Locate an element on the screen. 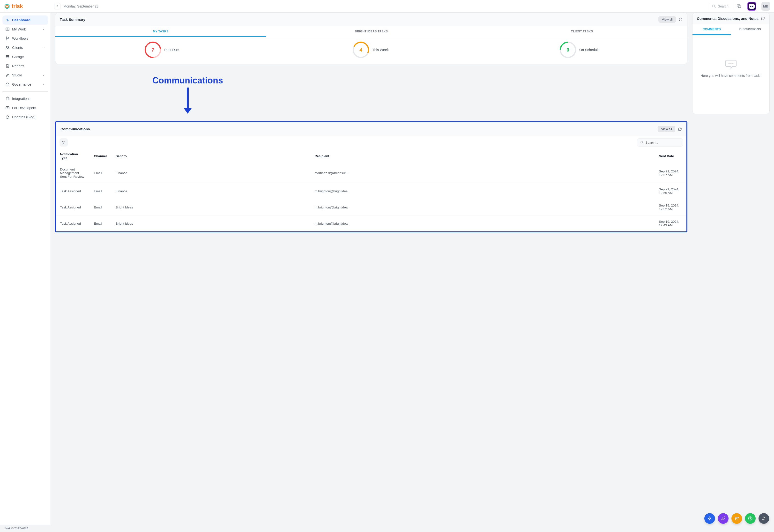 The height and width of the screenshot is (532, 774). communications-title: Communications is located at coordinates (75, 129).